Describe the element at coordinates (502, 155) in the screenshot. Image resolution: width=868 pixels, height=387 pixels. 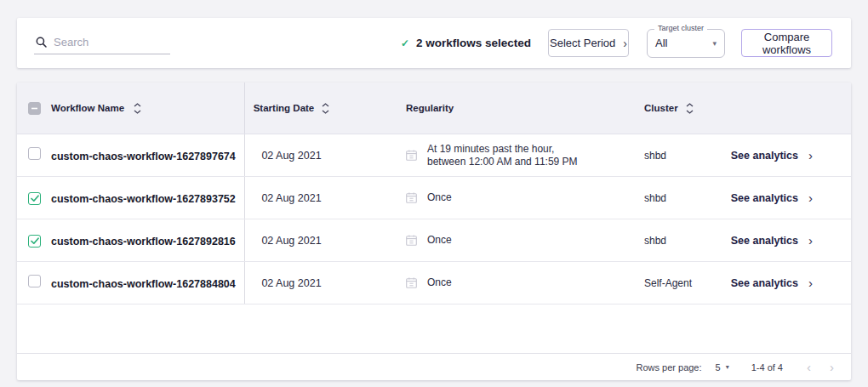
I see `regularity-text: At 19 minutes past the hour, between 12:…` at that location.